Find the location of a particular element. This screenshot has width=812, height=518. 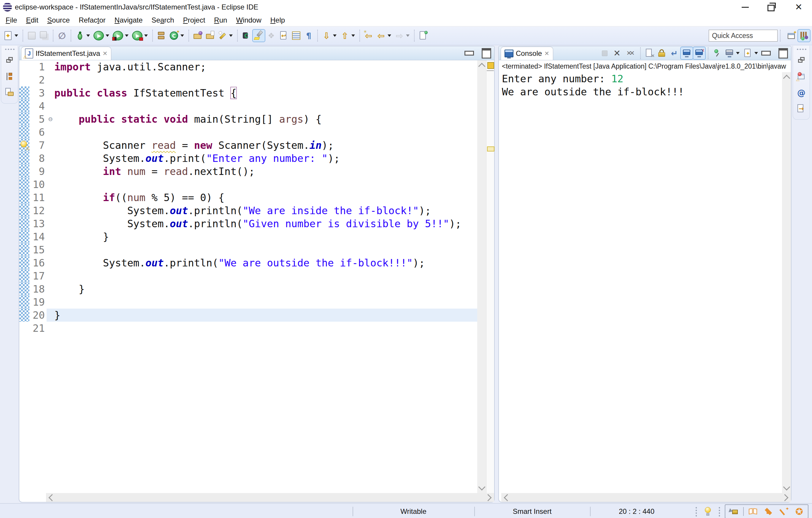

code-line: 10 is located at coordinates (248, 184).